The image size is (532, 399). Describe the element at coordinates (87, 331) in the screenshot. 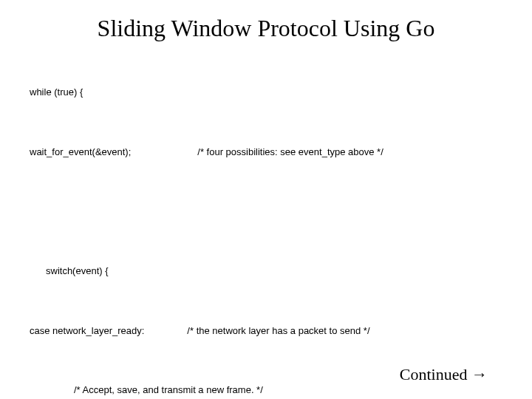

I see `code-line: case network_layer_ready:` at that location.